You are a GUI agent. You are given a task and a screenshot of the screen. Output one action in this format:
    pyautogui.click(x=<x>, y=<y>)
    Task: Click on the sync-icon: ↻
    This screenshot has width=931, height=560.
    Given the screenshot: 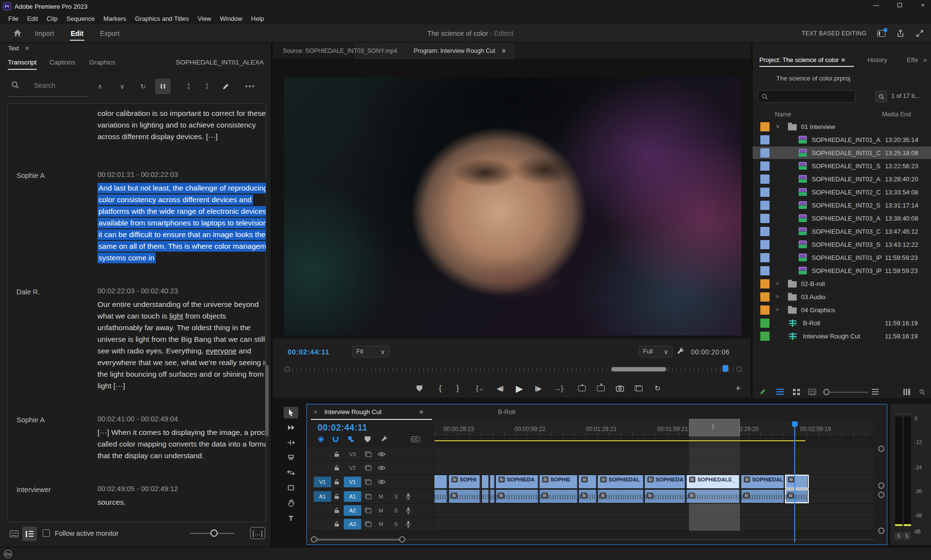 What is the action you would take?
    pyautogui.click(x=143, y=86)
    